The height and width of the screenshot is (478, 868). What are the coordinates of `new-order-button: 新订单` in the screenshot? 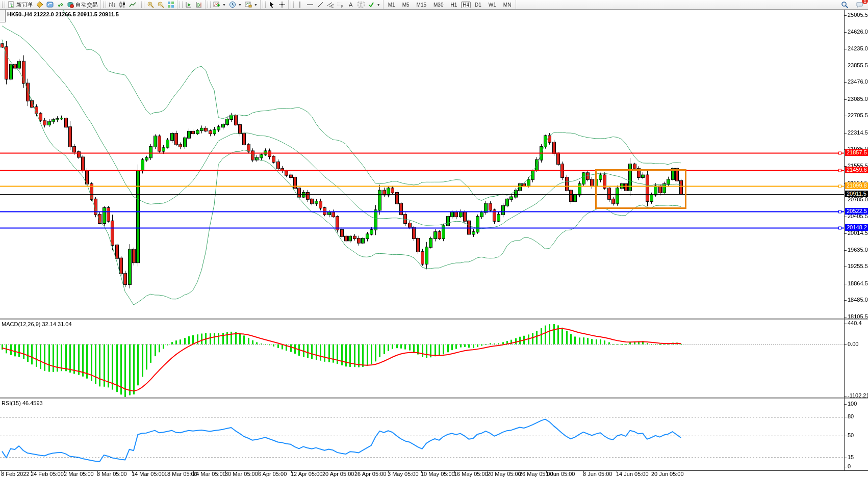 It's located at (20, 5).